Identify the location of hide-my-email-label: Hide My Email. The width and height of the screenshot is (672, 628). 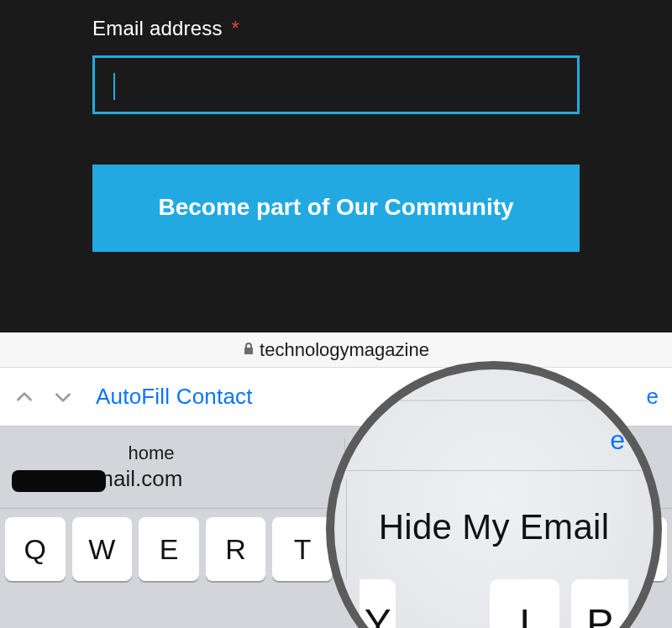
(494, 527).